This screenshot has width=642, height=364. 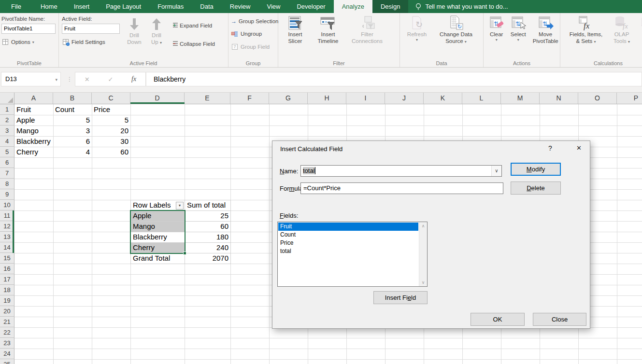 I want to click on row-labels-filter-button: ▾, so click(x=180, y=206).